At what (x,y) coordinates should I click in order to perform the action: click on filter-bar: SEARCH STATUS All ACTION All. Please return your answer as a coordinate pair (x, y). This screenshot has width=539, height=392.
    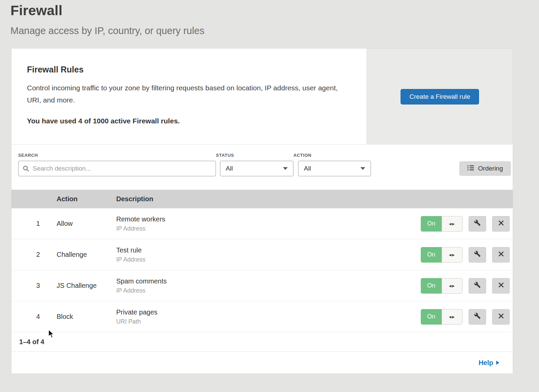
    Looking at the image, I should click on (262, 167).